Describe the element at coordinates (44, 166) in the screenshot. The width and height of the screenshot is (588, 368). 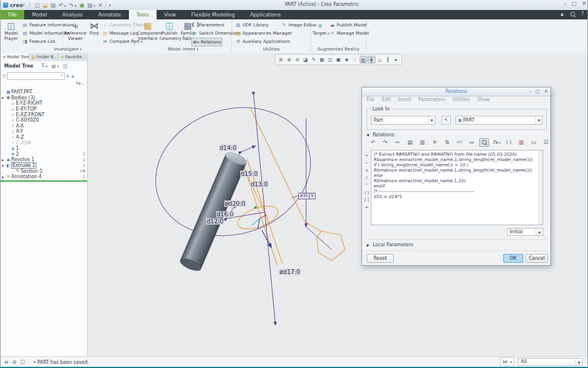
I see `tree-item-extrude-selected: ▼ ◧ Extrude 1 1` at that location.